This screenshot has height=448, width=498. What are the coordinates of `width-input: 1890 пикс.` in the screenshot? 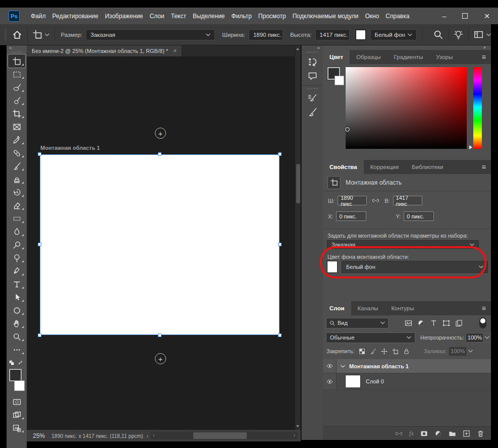 It's located at (266, 35).